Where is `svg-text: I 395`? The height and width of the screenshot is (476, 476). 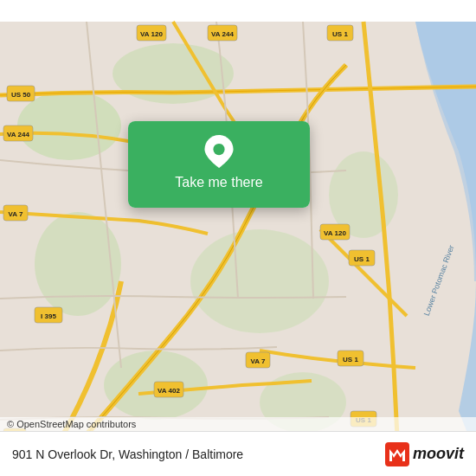
svg-text: I 395 is located at coordinates (48, 317).